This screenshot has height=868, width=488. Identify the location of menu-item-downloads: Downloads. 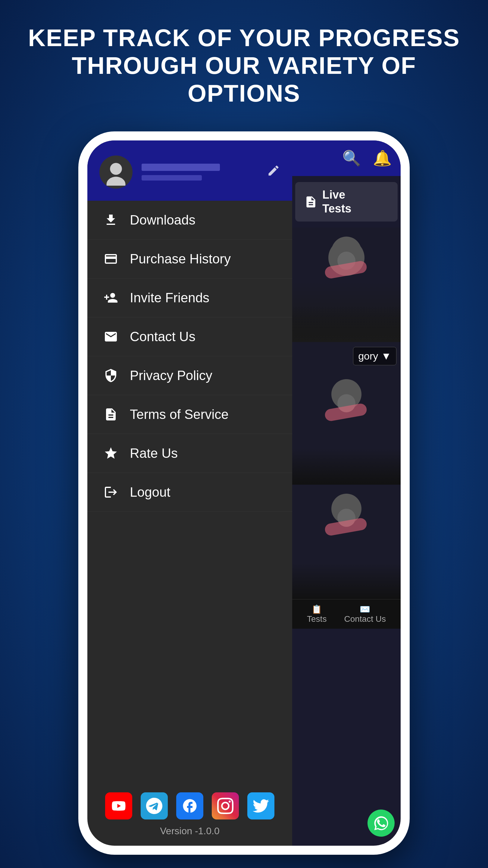
(190, 220).